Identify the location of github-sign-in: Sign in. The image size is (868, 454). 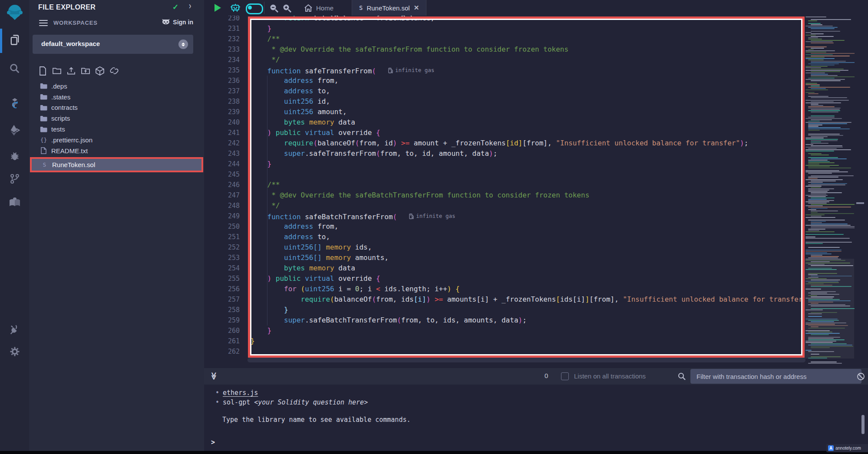
(177, 22).